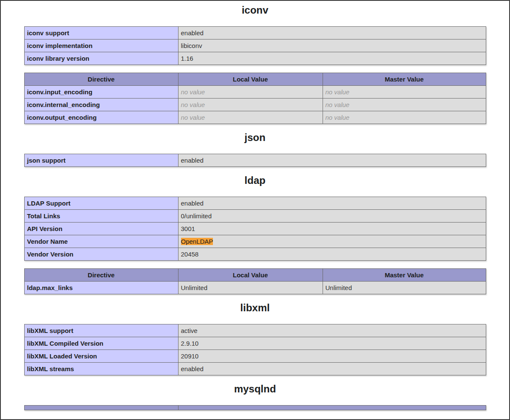 This screenshot has height=420, width=510. Describe the element at coordinates (101, 203) in the screenshot. I see `row-label-cell: LDAP Support` at that location.